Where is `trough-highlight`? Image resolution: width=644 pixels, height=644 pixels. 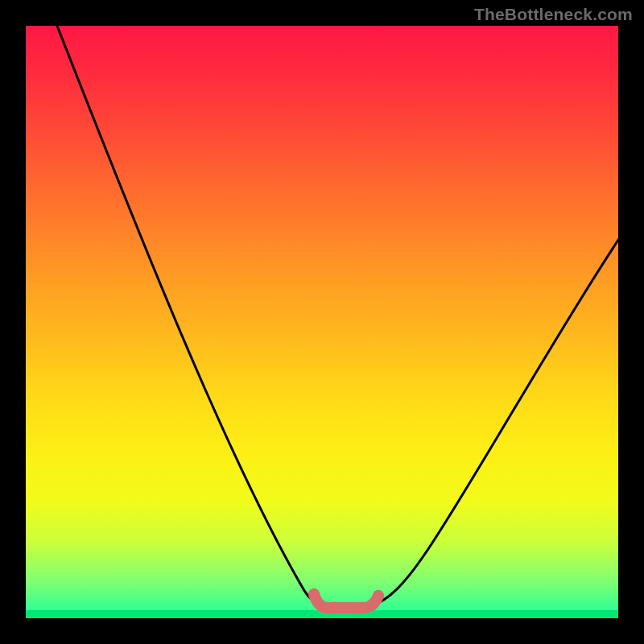 trough-highlight is located at coordinates (346, 601).